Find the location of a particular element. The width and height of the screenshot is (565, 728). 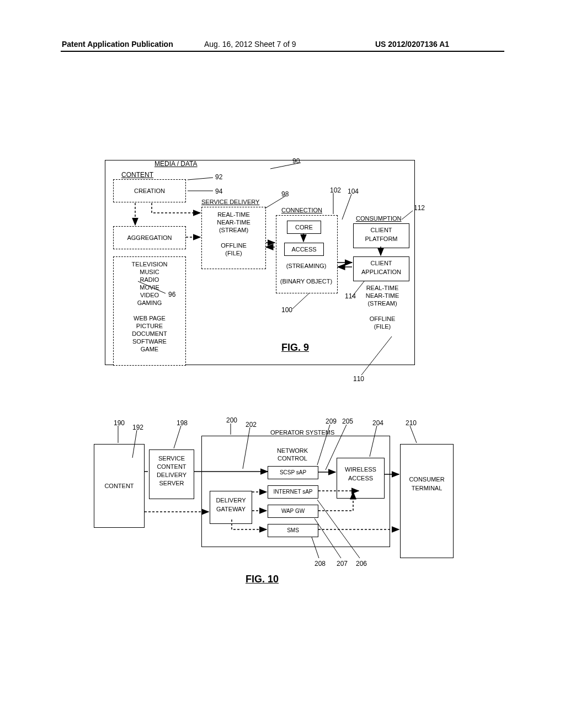

content-box: CONTENT is located at coordinates (119, 486).